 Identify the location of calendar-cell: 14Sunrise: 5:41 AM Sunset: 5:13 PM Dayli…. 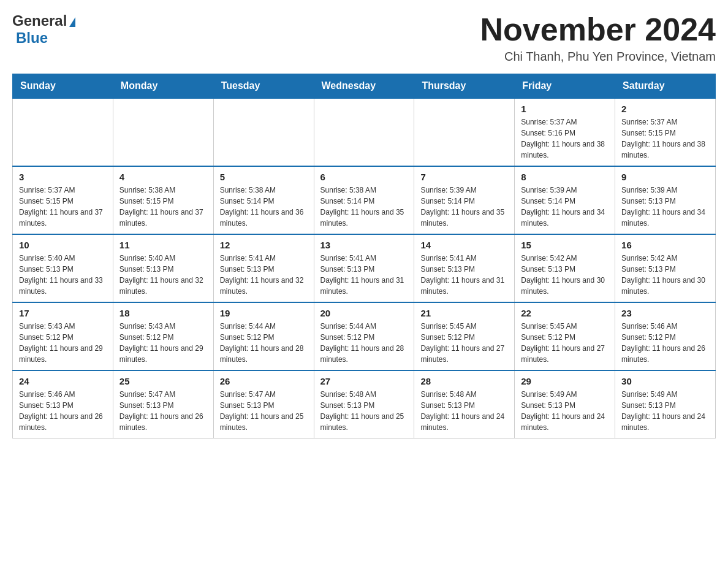
(464, 269).